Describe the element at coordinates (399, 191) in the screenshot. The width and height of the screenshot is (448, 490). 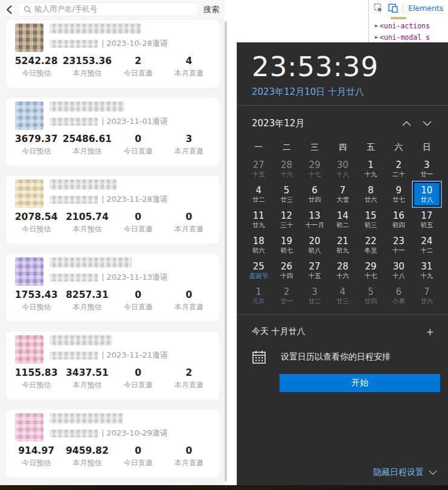
I see `day-number: 9` at that location.